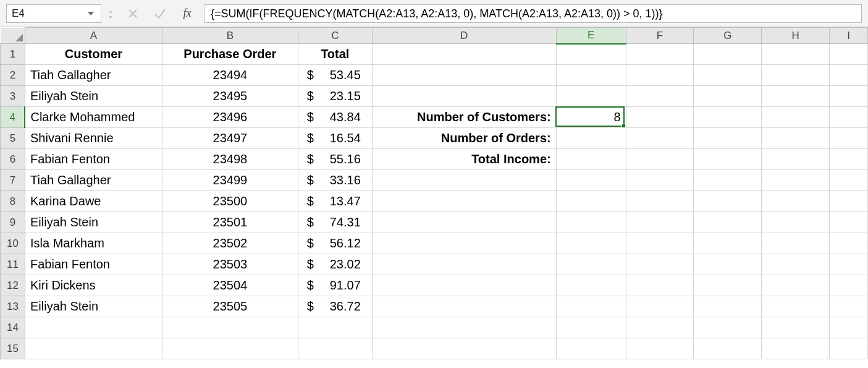 The height and width of the screenshot is (368, 868). I want to click on row-header-2: 2, so click(13, 75).